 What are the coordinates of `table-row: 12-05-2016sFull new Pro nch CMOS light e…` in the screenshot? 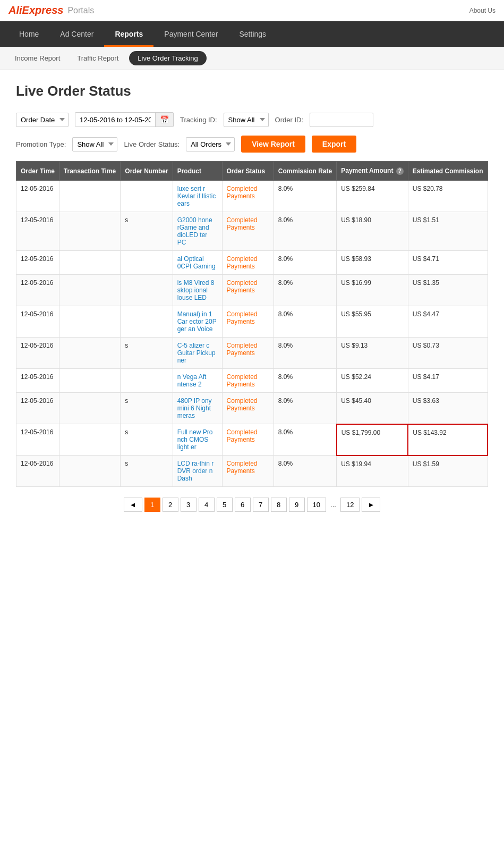 It's located at (252, 440).